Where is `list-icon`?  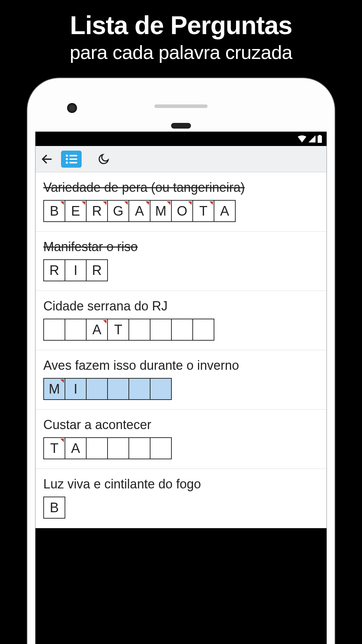
list-icon is located at coordinates (71, 159).